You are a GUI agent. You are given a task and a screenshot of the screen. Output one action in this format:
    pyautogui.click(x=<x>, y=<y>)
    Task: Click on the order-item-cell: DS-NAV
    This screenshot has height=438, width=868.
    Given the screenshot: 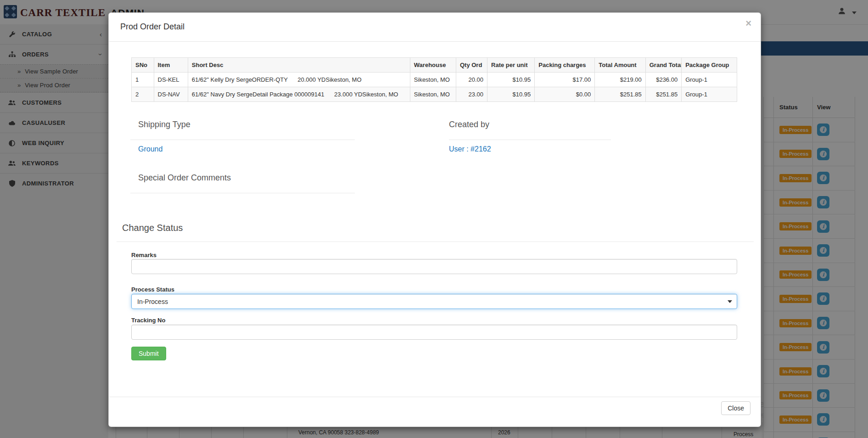 What is the action you would take?
    pyautogui.click(x=171, y=95)
    